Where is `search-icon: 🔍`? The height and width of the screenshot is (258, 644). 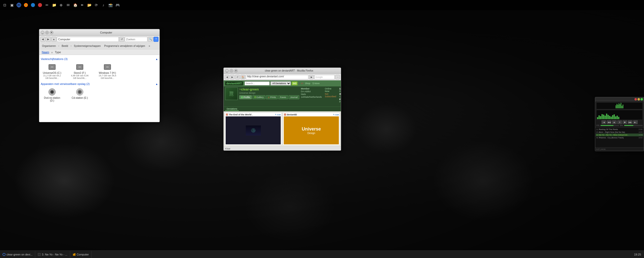
search-icon: 🔍 is located at coordinates (150, 39).